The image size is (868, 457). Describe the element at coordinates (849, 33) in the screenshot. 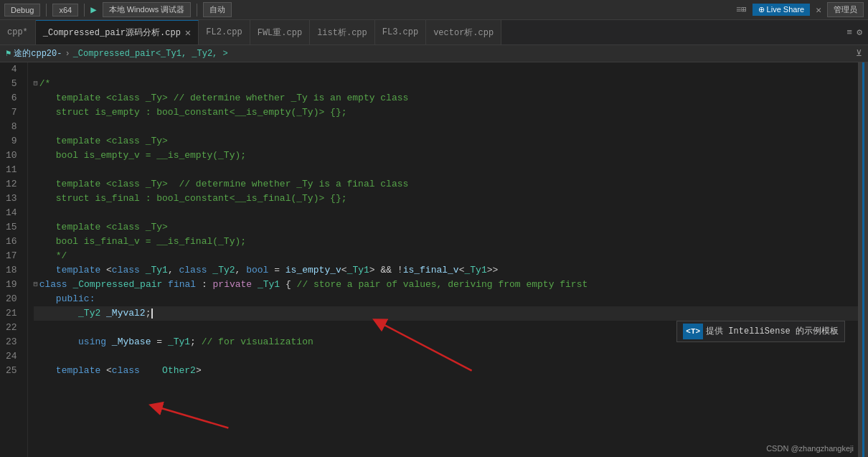

I see `tab-overflow-icon: ≡` at that location.